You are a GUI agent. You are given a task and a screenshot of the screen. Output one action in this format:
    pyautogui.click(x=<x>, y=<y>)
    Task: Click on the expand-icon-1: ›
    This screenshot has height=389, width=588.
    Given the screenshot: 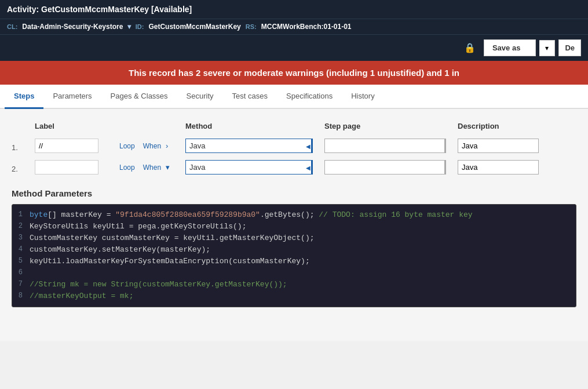 What is the action you would take?
    pyautogui.click(x=167, y=146)
    